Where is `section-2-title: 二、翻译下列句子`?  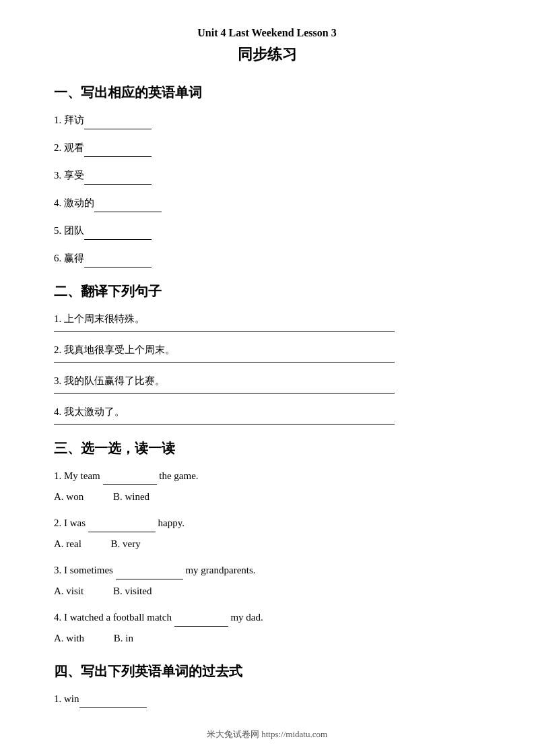
section-2-title: 二、翻译下列句子 is located at coordinates (267, 291).